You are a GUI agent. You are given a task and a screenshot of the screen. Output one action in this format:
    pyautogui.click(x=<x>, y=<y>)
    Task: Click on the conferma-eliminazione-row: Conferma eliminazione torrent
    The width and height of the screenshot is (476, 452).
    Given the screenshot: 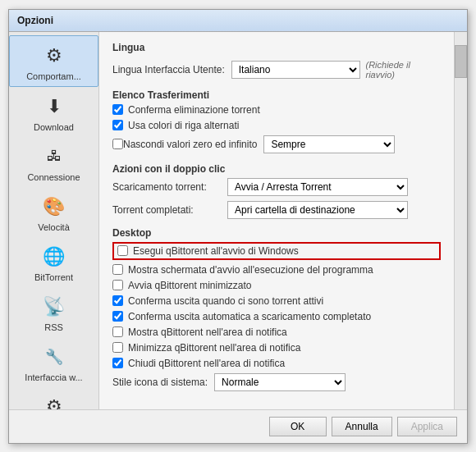 What is the action you would take?
    pyautogui.click(x=277, y=110)
    